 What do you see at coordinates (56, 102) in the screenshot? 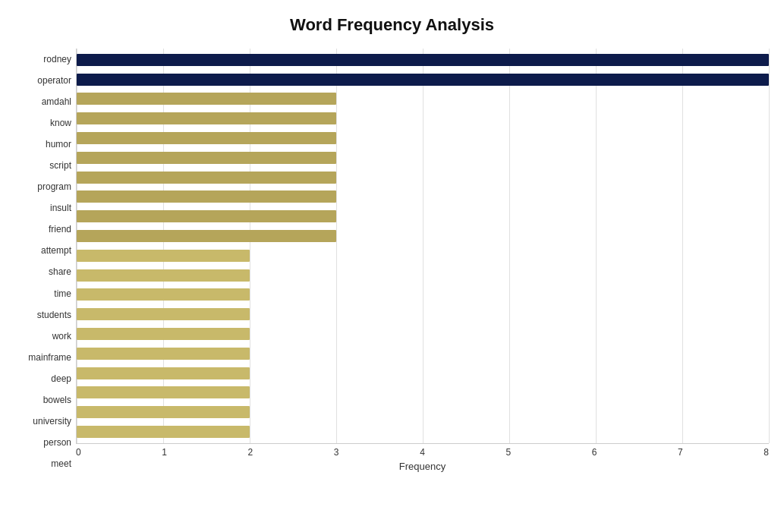
I see `y-label: amdahl` at bounding box center [56, 102].